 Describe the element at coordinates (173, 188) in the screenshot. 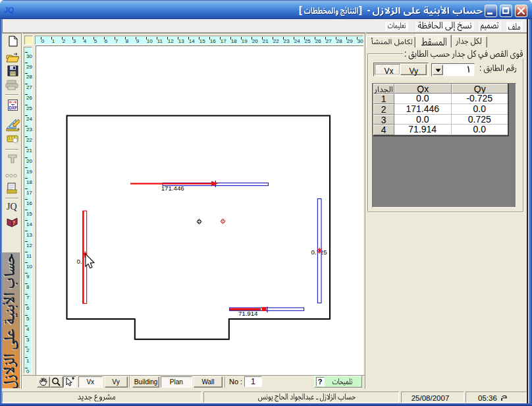

I see `svg-text: 171.446` at that location.